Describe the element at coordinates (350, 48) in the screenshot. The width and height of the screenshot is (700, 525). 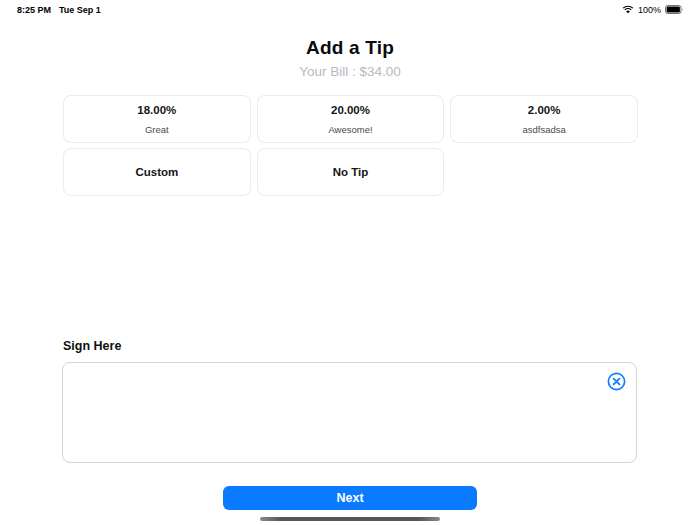
I see `page-title: Add a Tip` at that location.